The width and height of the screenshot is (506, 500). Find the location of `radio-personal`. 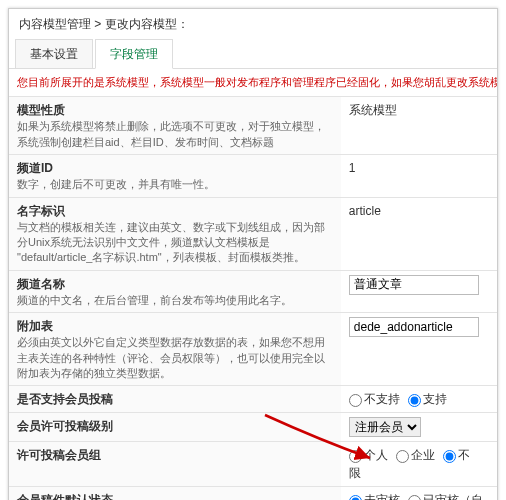

radio-personal is located at coordinates (356, 456).